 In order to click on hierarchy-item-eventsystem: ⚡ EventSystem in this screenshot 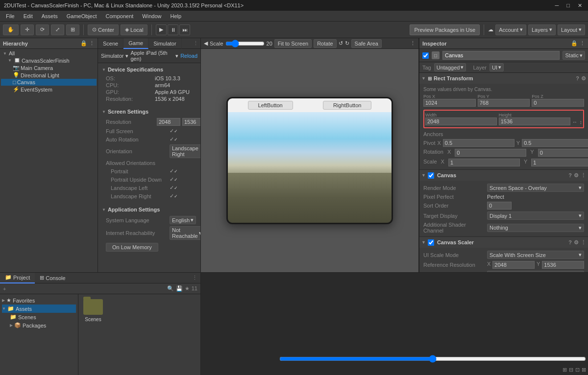, I will do `click(49, 89)`.